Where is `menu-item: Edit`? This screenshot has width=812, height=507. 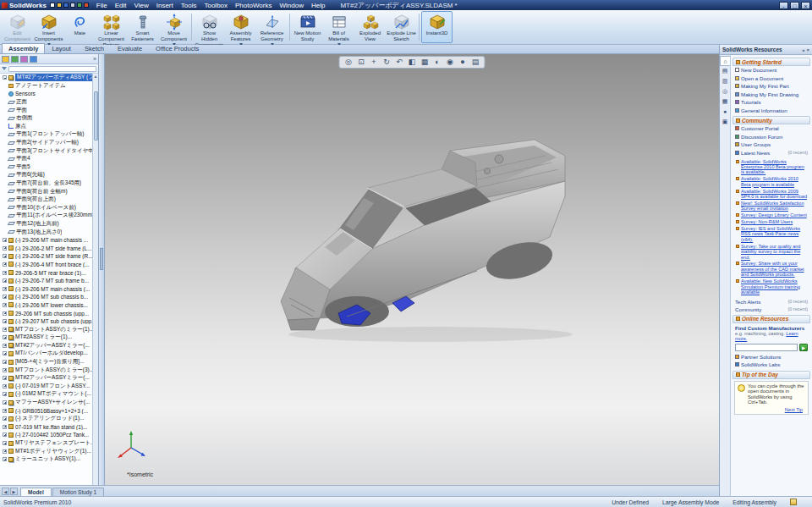 menu-item: Edit is located at coordinates (121, 5).